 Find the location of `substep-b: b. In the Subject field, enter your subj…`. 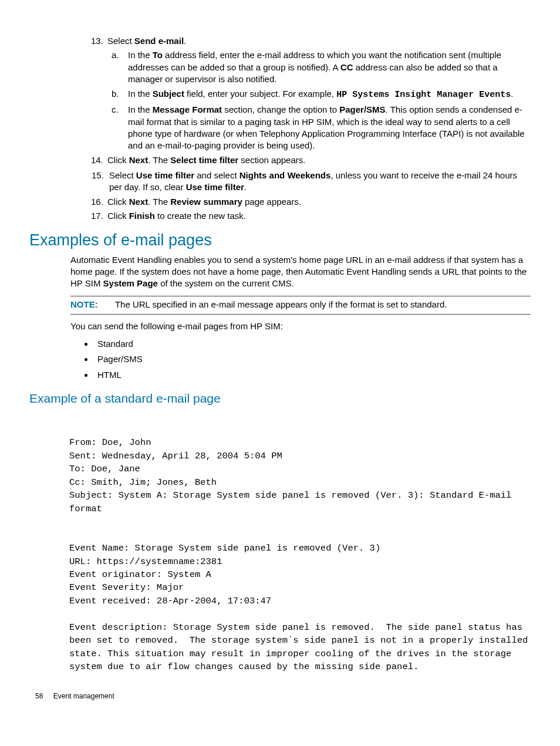

substep-b: b. In the Subject field, enter your subj… is located at coordinates (321, 94).